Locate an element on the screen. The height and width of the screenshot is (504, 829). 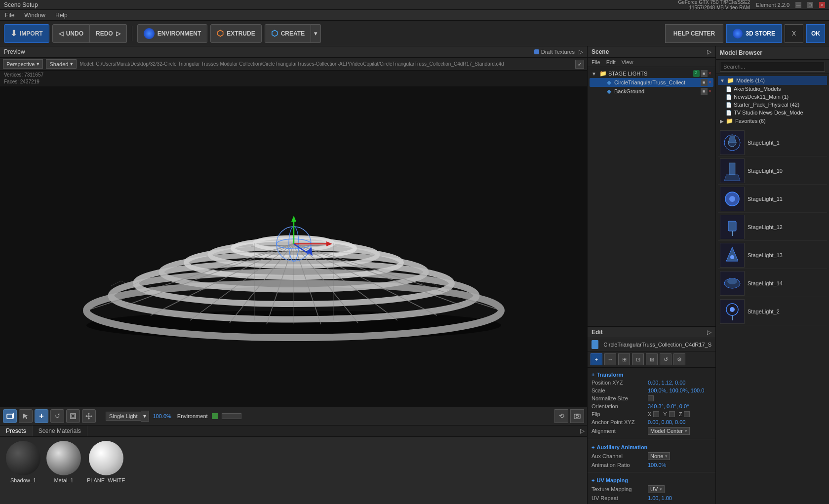
transform-expand: + is located at coordinates (593, 375).